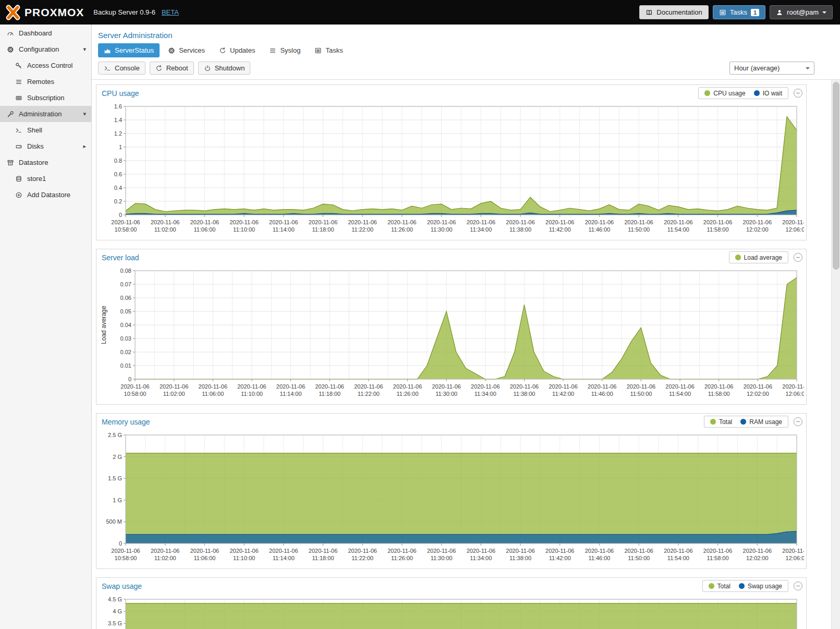  Describe the element at coordinates (768, 93) in the screenshot. I see `legend-item: IO wait` at that location.